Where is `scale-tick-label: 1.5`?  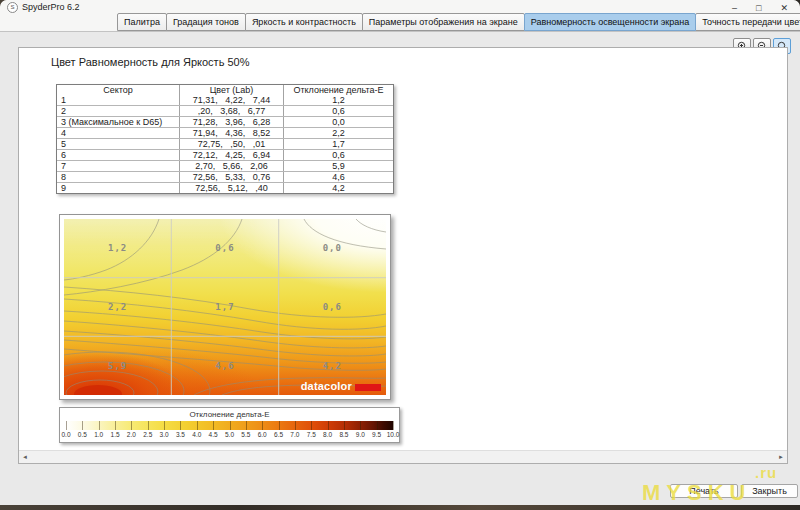 scale-tick-label: 1.5 is located at coordinates (116, 434).